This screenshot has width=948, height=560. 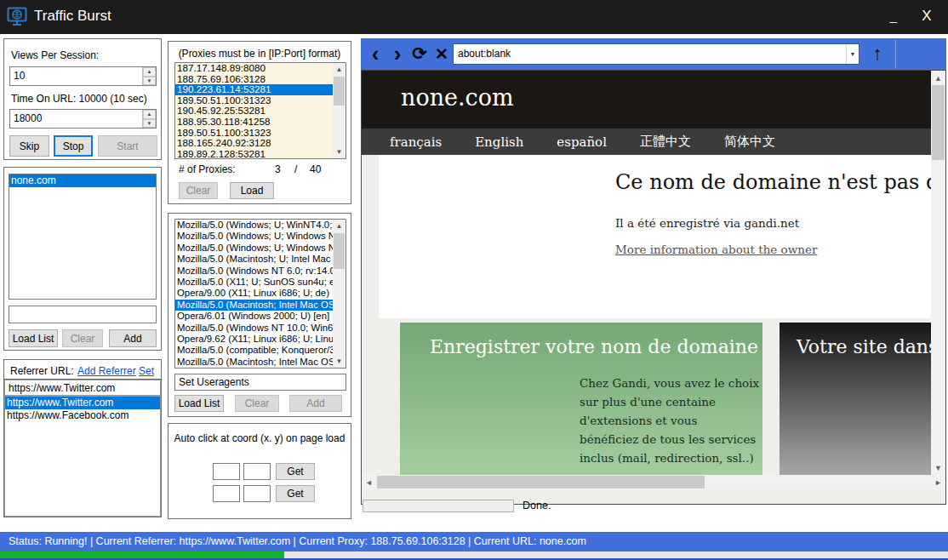 I want to click on useragent-list-item: Mozilla/5.0 (Windows; U; WinNT4.0; en, so click(x=260, y=225).